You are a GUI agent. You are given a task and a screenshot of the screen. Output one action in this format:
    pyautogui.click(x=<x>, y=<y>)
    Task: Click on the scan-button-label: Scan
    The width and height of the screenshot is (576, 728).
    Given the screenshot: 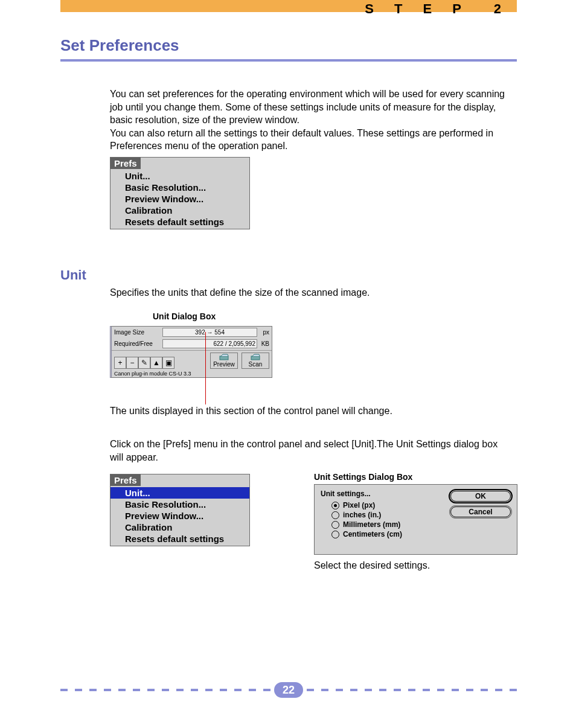 What is the action you would take?
    pyautogui.click(x=256, y=365)
    